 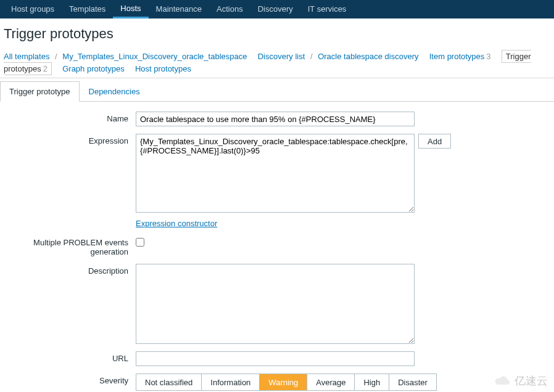 I want to click on expression-input: {My_Templates_Linux_Discovery_oracle_tab…, so click(x=275, y=173).